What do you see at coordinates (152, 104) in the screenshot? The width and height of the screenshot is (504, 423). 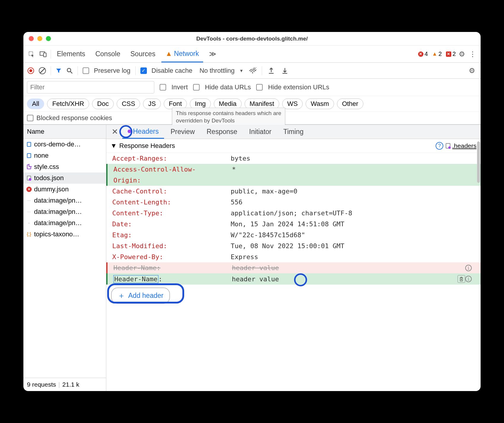 I see `type-filter-js: JS` at bounding box center [152, 104].